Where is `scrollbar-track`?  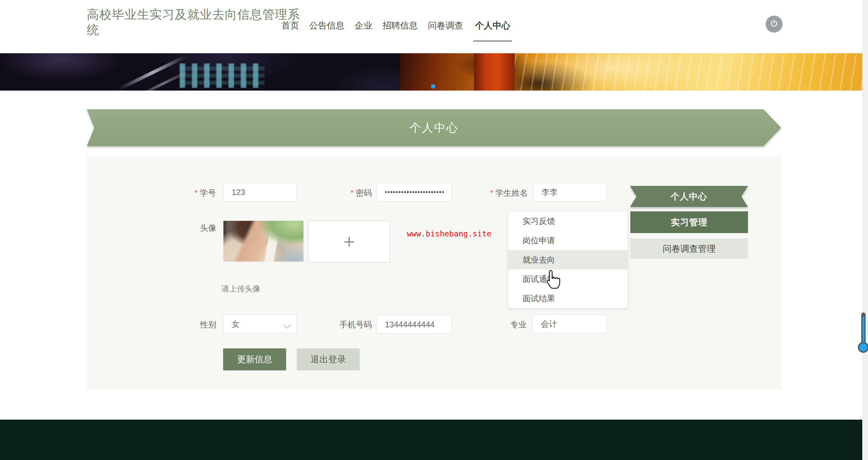
scrollbar-track is located at coordinates (865, 230).